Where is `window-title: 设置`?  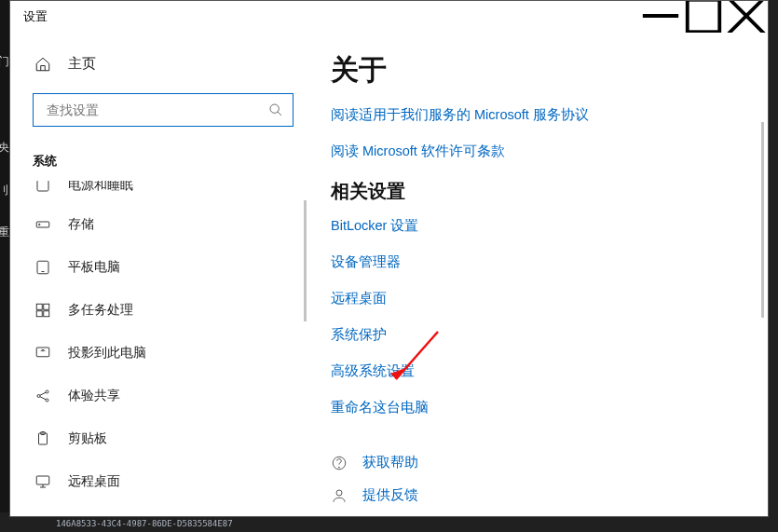
window-title: 设置 is located at coordinates (35, 17).